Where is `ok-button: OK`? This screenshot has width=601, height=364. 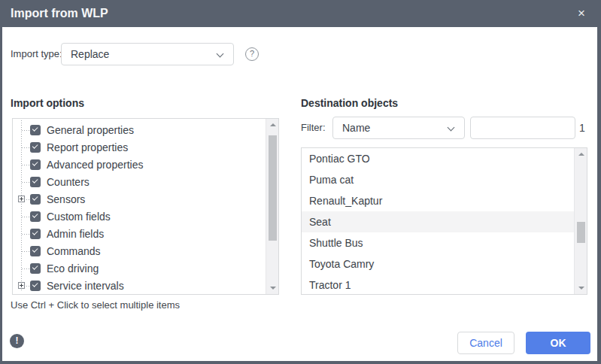
ok-button: OK is located at coordinates (558, 343).